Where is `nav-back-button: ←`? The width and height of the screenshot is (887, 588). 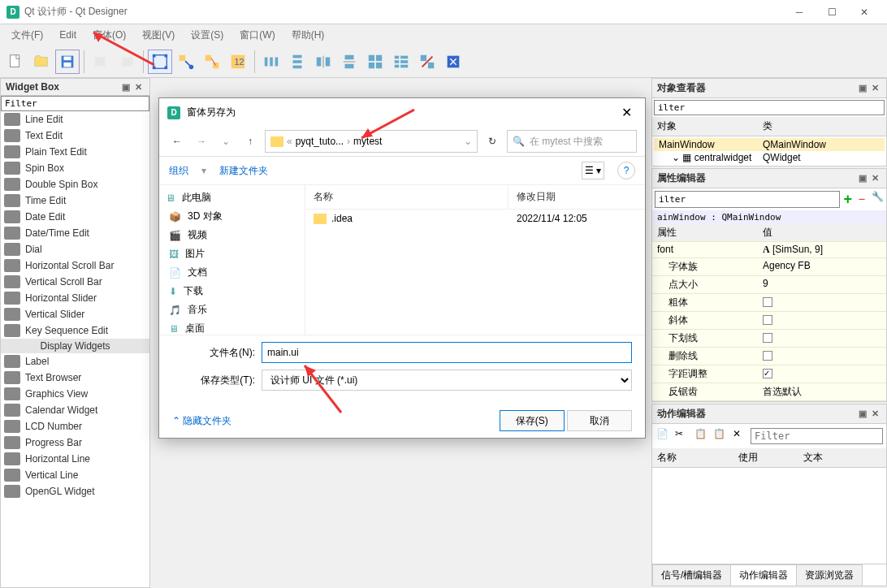
nav-back-button: ← is located at coordinates (177, 141).